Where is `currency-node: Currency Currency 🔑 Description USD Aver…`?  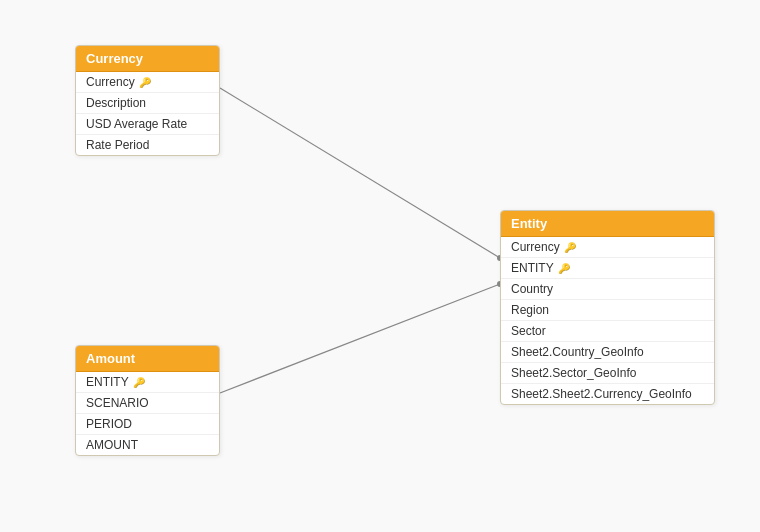 currency-node: Currency Currency 🔑 Description USD Aver… is located at coordinates (148, 100).